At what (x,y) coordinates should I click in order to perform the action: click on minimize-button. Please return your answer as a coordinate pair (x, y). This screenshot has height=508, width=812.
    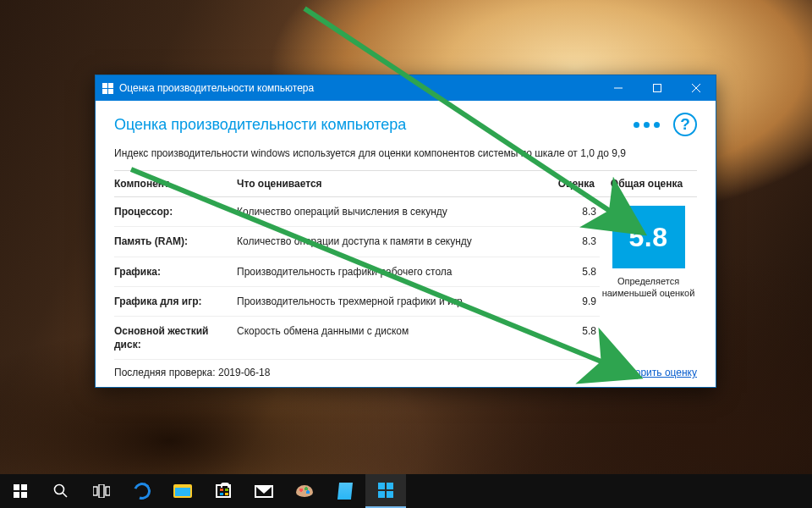
    Looking at the image, I should click on (618, 88).